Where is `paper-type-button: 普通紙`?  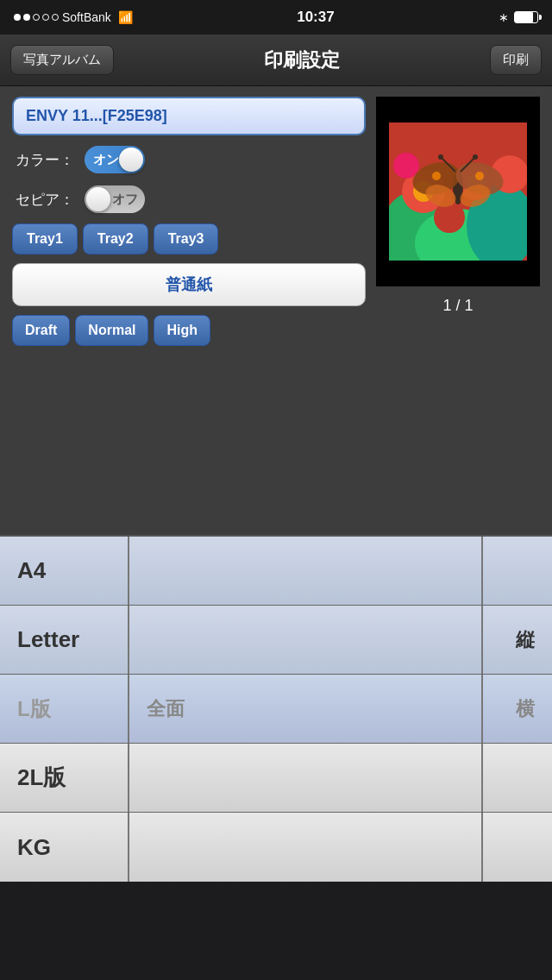
paper-type-button: 普通紙 is located at coordinates (189, 285).